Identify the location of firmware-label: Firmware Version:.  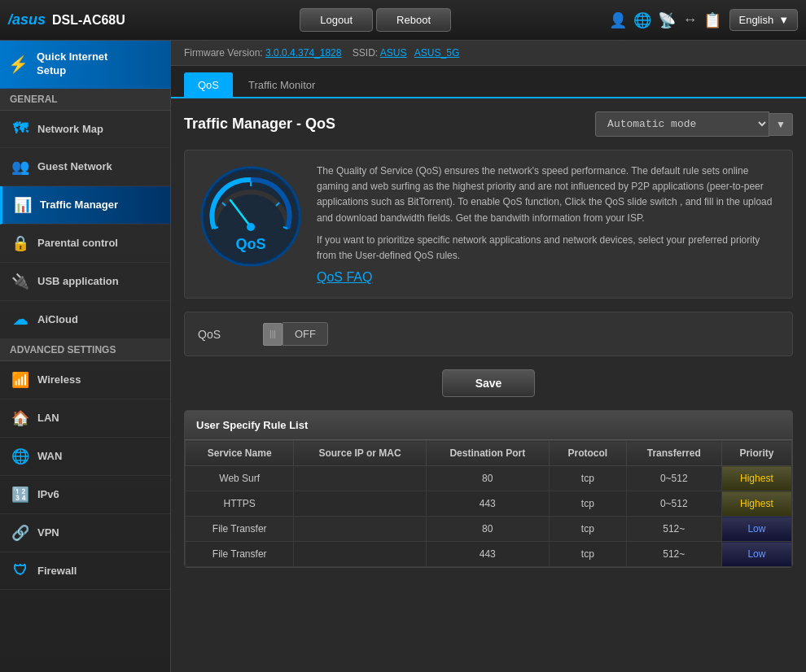
(223, 53).